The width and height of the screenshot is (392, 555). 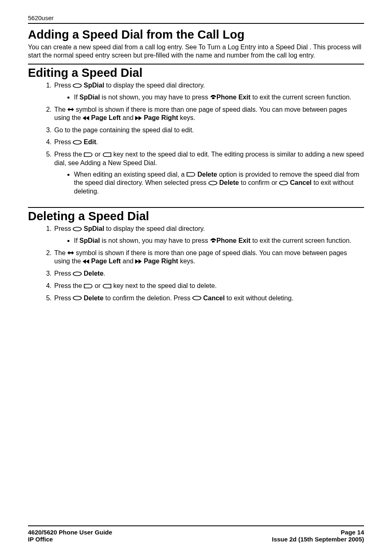 What do you see at coordinates (318, 539) in the screenshot?
I see `footer-issue: Issue 2d (15th September 2005)` at bounding box center [318, 539].